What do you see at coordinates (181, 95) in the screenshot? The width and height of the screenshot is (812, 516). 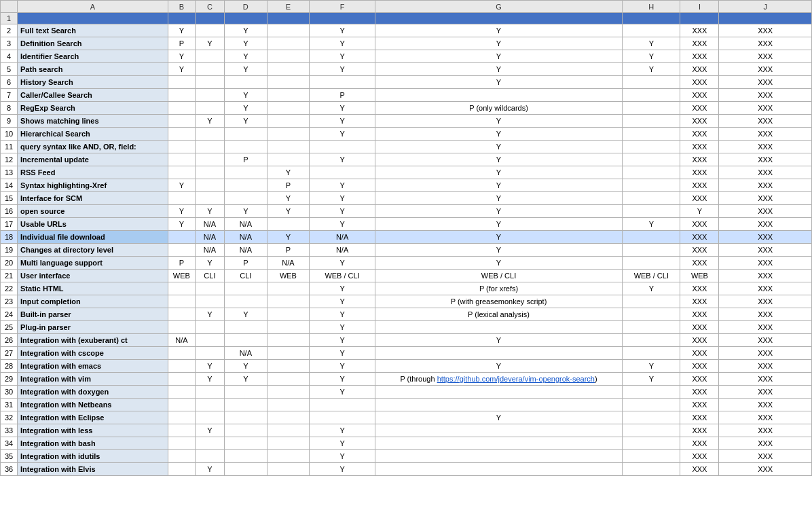 I see `cell-7-b` at bounding box center [181, 95].